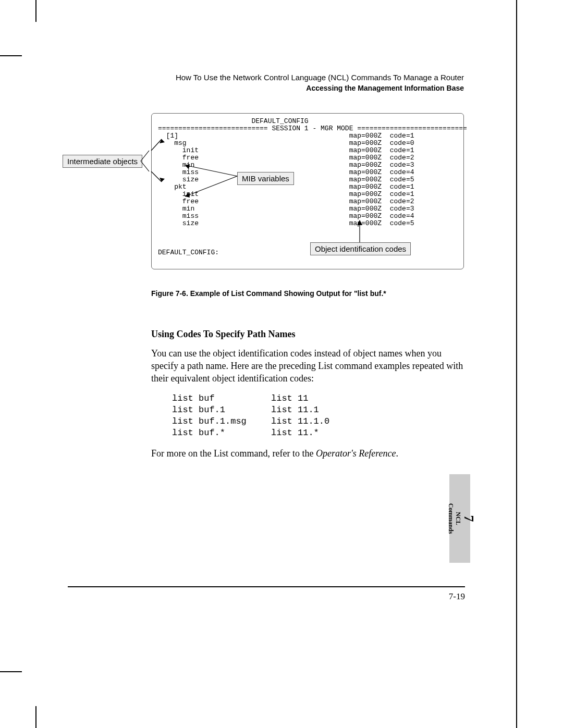  What do you see at coordinates (234, 453) in the screenshot?
I see `para2-pre: For more on the List command, refer to t…` at bounding box center [234, 453].